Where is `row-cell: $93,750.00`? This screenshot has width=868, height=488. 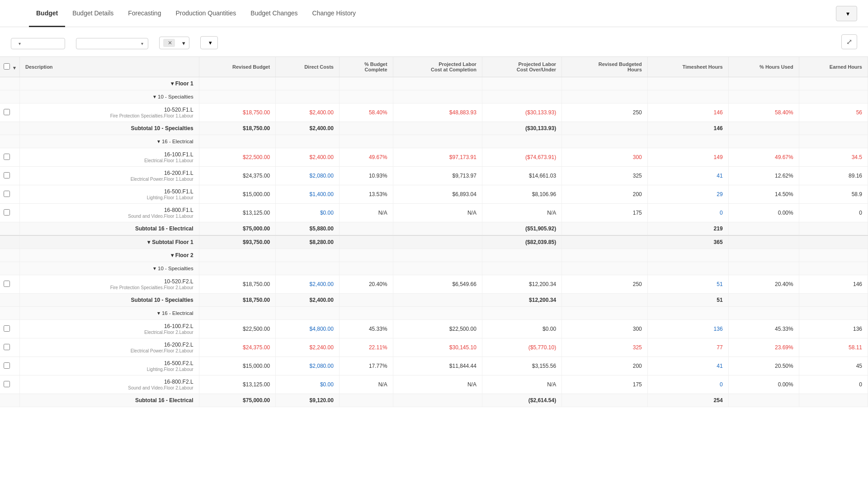 row-cell: $93,750.00 is located at coordinates (237, 242).